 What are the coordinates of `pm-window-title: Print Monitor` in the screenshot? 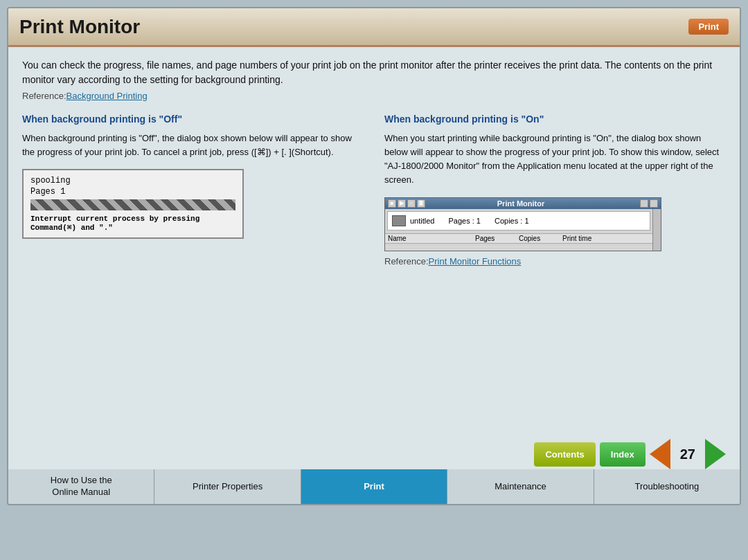 It's located at (521, 204).